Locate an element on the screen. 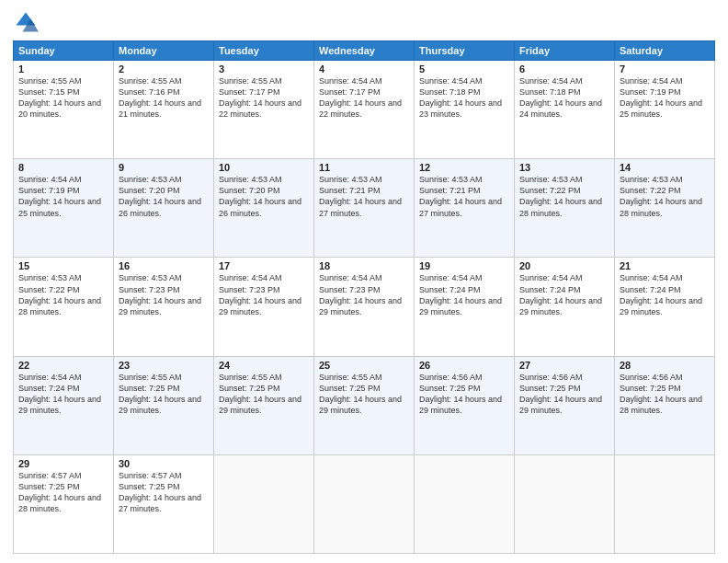  day-number: 17 is located at coordinates (264, 266).